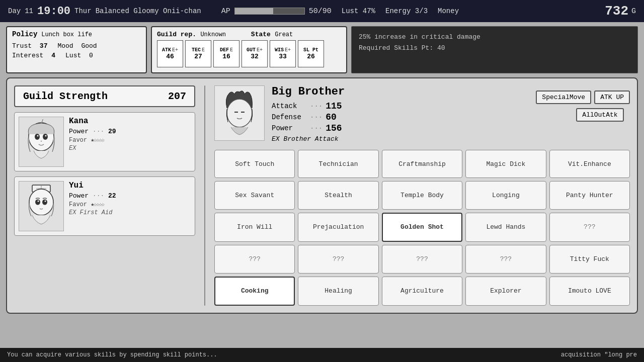 The image size is (644, 362). I want to click on atk-up-button: ATK UP, so click(612, 98).